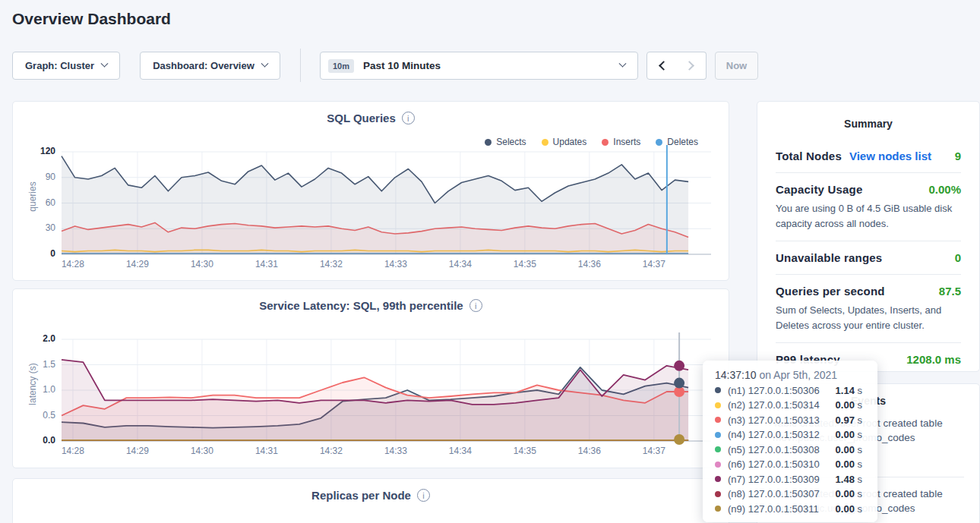 Image resolution: width=980 pixels, height=523 pixels. What do you see at coordinates (791, 493) in the screenshot?
I see `tooltip-node-row: (n8) 127.0.0.1:503070.00 s` at bounding box center [791, 493].